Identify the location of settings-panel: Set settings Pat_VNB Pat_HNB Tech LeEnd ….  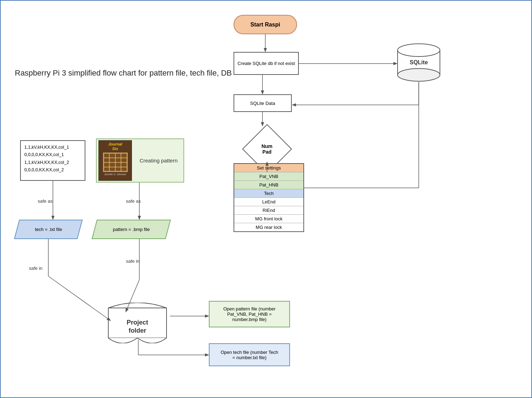
(269, 198).